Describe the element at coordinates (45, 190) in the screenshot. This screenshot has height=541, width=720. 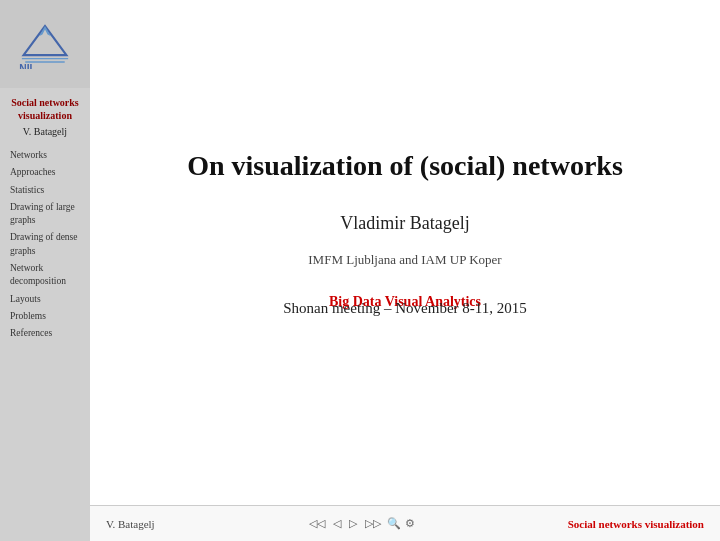
I see `sidebar-item-statistics: Statistics` at that location.